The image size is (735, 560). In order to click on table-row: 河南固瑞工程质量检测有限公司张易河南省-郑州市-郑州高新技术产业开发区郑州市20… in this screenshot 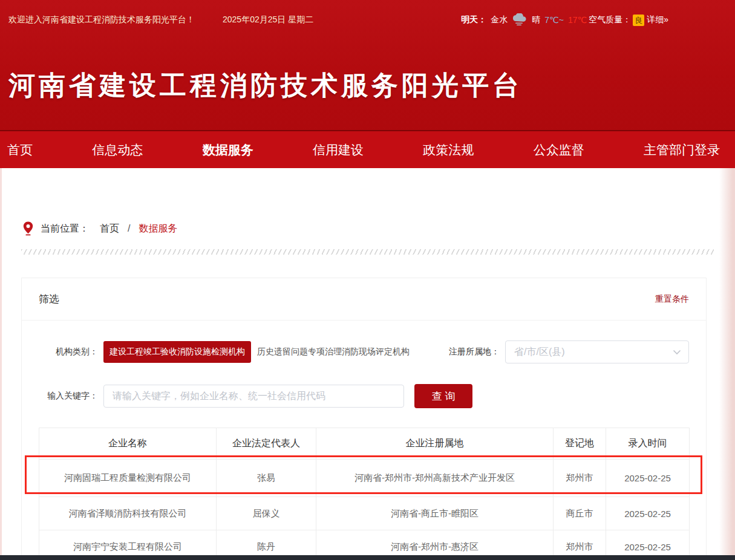, I will do `click(364, 478)`.